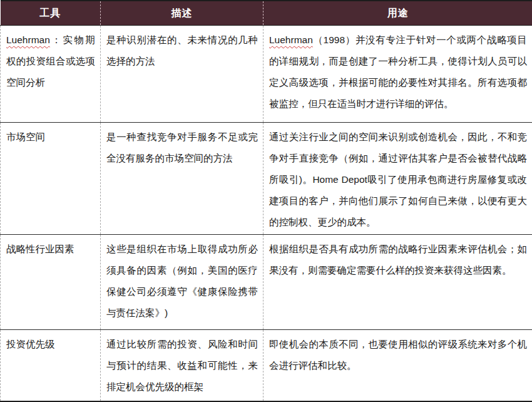 Image resolution: width=532 pixels, height=402 pixels. Describe the element at coordinates (182, 179) in the screenshot. I see `cell-description: 是一种查找竞争对手服务不足或完全没有服务的市场空间的方法` at that location.